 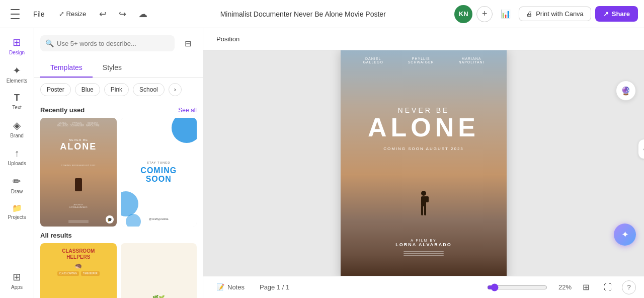 I want to click on poster-names-row: DANIEL GALLEGO PHYLLIS SCHWAIGER MARIANA…, so click(x=424, y=60).